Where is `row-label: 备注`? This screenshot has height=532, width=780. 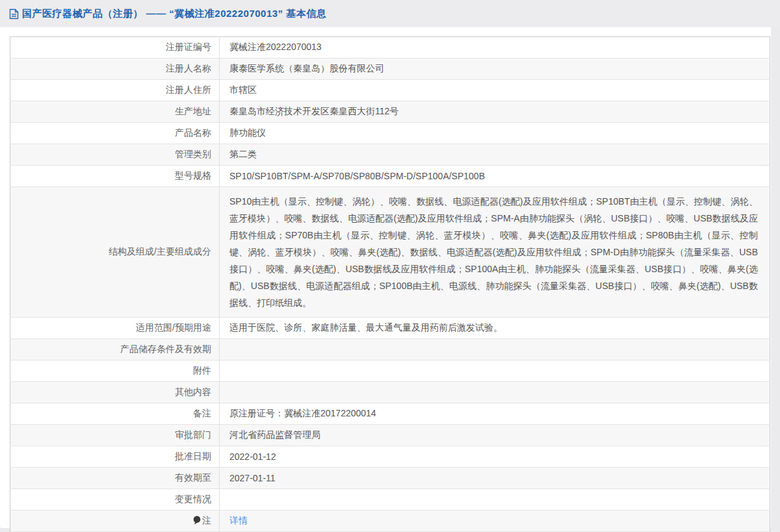 row-label: 备注 is located at coordinates (115, 414).